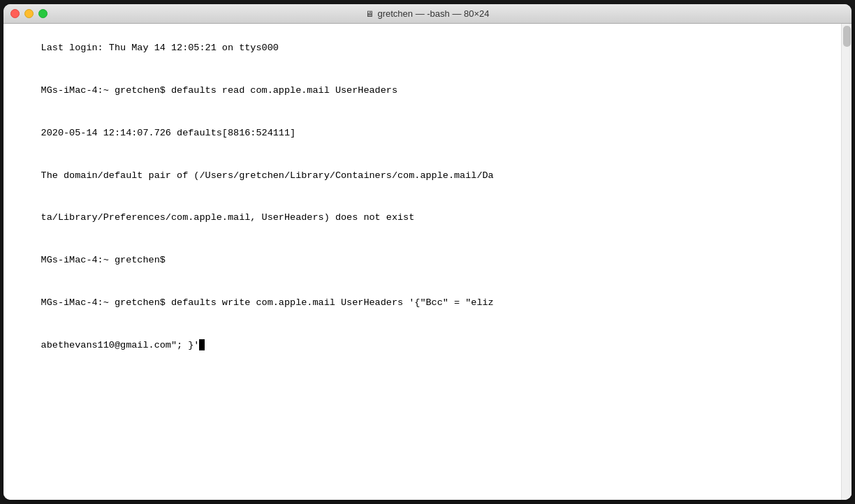 The image size is (855, 504). What do you see at coordinates (202, 345) in the screenshot?
I see `terminal-cursor` at bounding box center [202, 345].